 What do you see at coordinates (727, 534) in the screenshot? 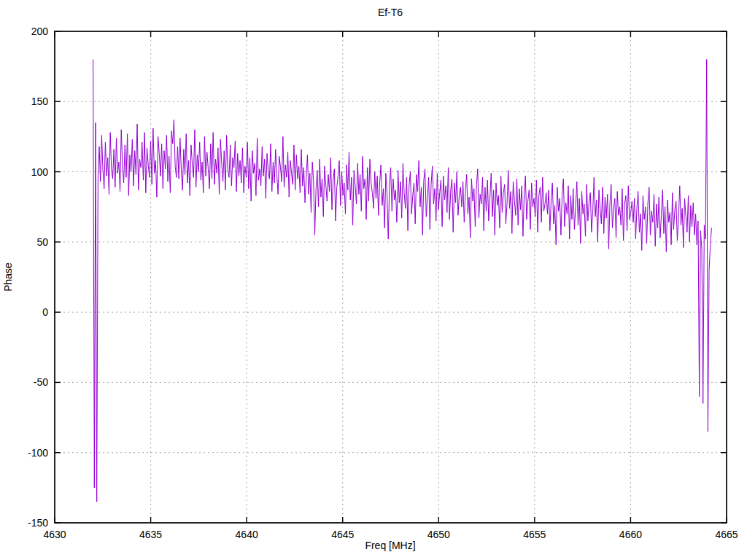
I see `x-tick-label: 4665` at bounding box center [727, 534].